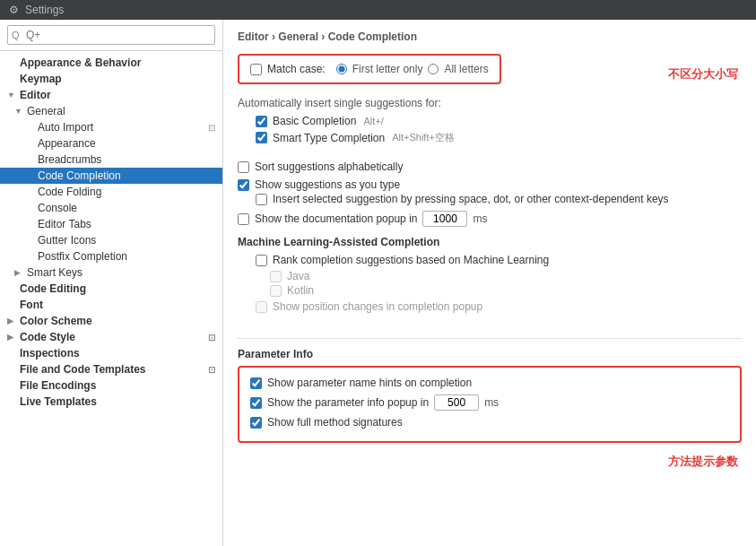 The height and width of the screenshot is (546, 756). I want to click on param-hints-row: Show parameter name hints on completion, so click(490, 383).